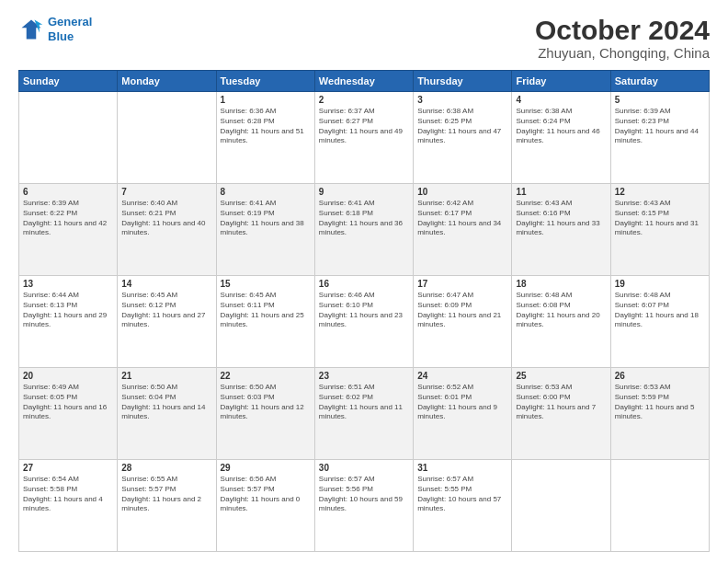 Image resolution: width=728 pixels, height=563 pixels. I want to click on calendar-cell: 26Sunrise: 6:53 AMSunset: 5:59 PMDayligh…, so click(660, 414).